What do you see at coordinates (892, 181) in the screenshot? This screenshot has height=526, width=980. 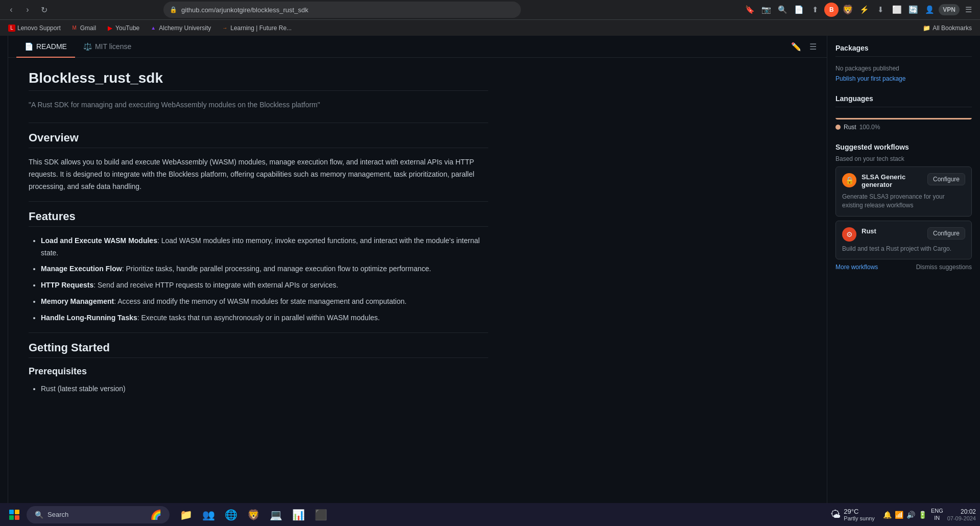 I see `slsa-workflow-title: SLSA Generic generator` at bounding box center [892, 181].